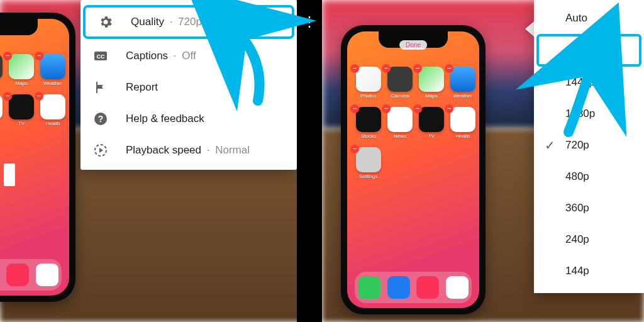 Image resolution: width=644 pixels, height=322 pixels. I want to click on app-label: Stocks, so click(369, 136).